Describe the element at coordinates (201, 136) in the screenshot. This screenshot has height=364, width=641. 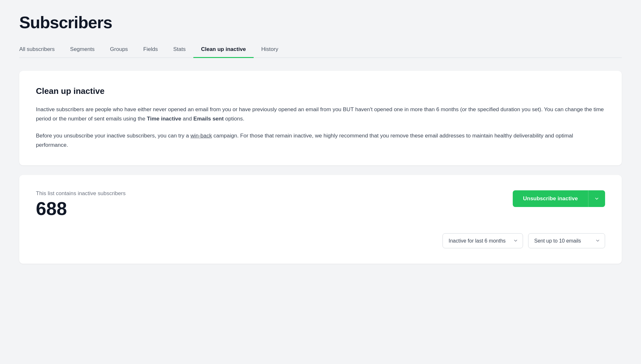
I see `win-back-link: win-back` at that location.